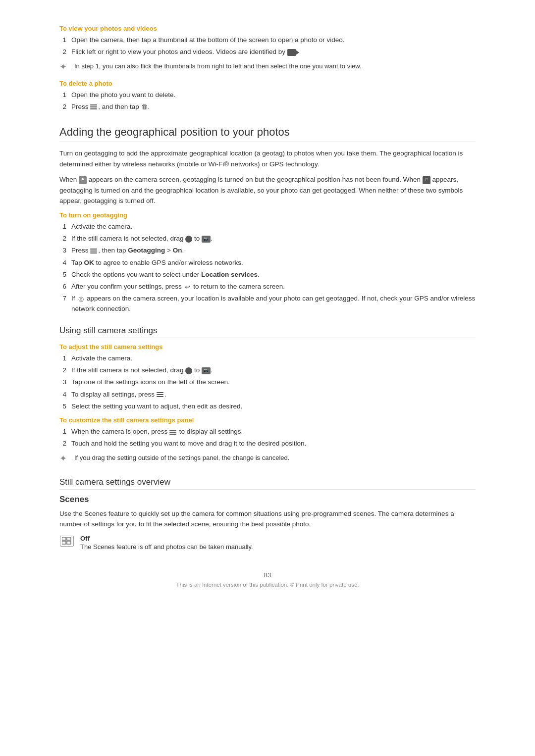  What do you see at coordinates (268, 382) in the screenshot?
I see `adjust-still-steps: 1 Activate the camera. 2 If the still ca…` at bounding box center [268, 382].